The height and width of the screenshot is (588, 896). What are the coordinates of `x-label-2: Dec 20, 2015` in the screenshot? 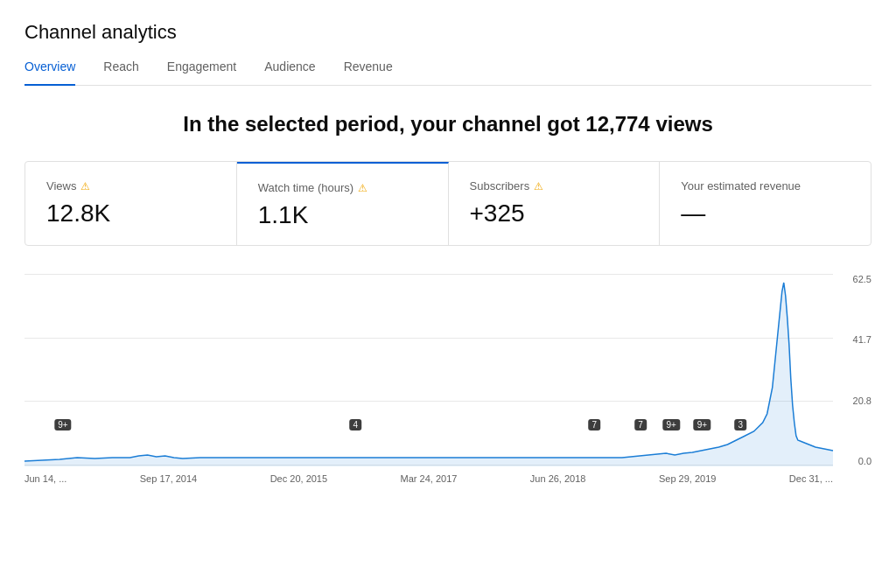 It's located at (299, 479).